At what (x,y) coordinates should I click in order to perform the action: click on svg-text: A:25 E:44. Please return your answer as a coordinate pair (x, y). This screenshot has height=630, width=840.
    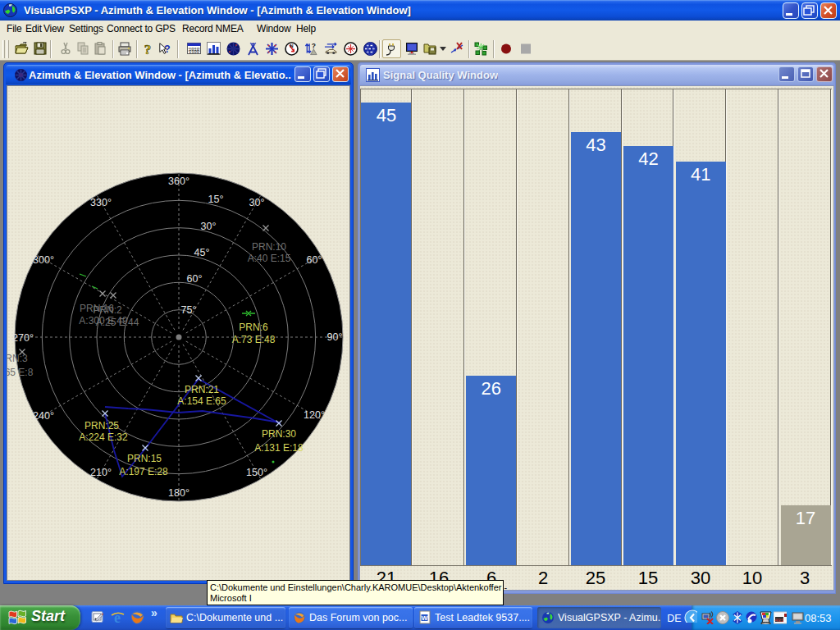
    Looking at the image, I should click on (118, 322).